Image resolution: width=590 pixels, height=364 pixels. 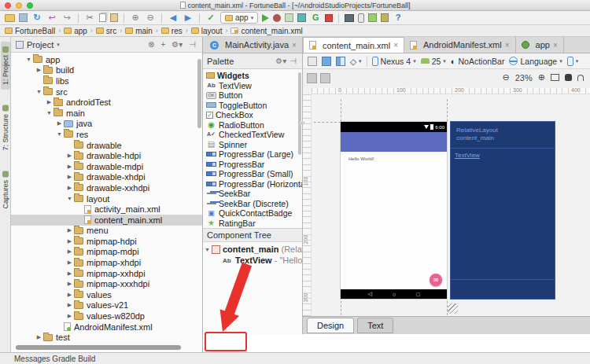 I want to click on tree-item-java: ▶java, so click(x=107, y=124).